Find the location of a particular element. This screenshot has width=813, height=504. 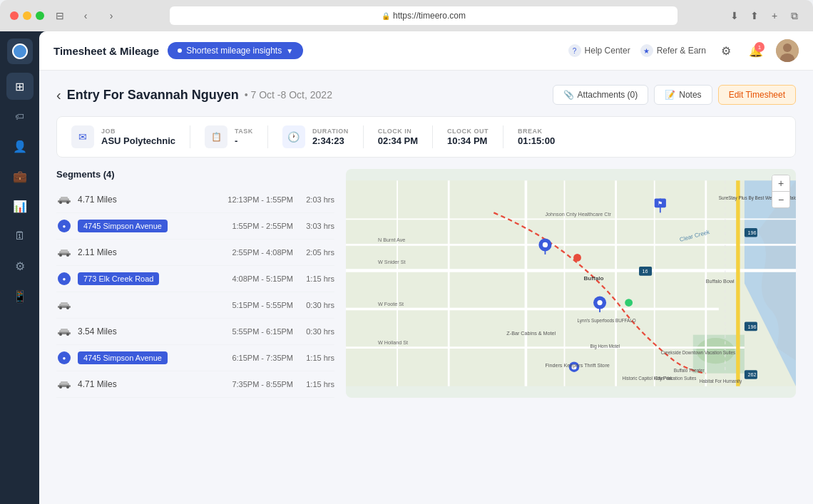

svg-text: W Snider St is located at coordinates (392, 262).